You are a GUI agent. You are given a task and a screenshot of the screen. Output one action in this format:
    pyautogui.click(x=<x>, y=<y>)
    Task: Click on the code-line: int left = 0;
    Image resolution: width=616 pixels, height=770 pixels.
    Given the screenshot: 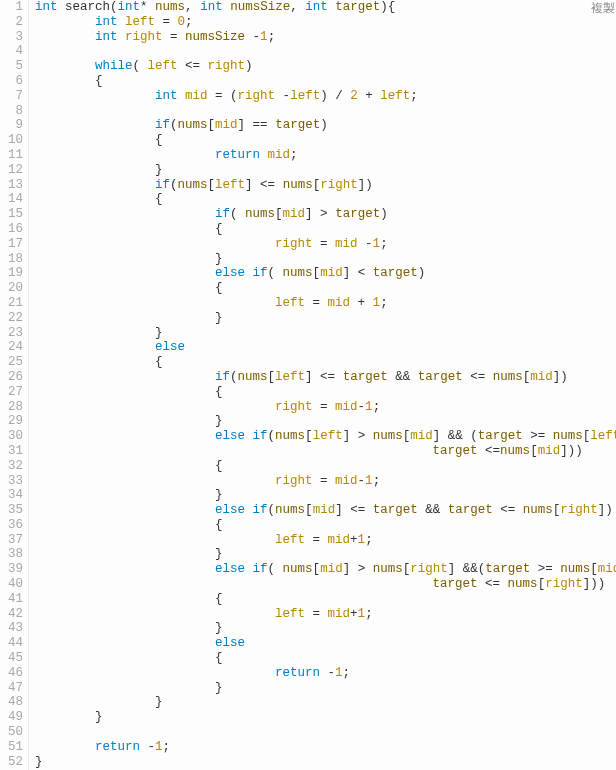 What is the action you would take?
    pyautogui.click(x=326, y=22)
    